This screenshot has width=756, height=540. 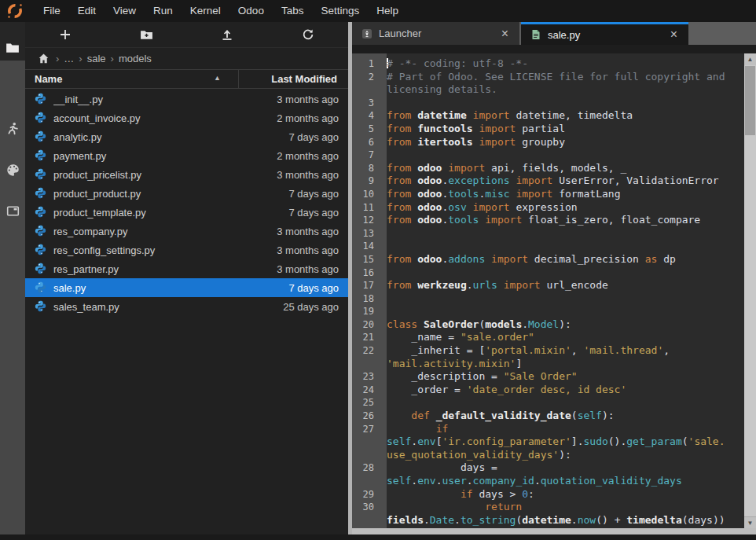 I want to click on file-row-product_pricelist.py: product_pricelist.py3 months ago, so click(x=187, y=174).